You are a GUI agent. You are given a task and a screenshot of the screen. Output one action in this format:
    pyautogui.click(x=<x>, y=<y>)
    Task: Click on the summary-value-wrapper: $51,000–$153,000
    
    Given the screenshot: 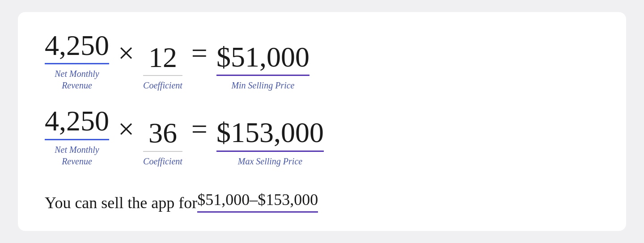 What is the action you would take?
    pyautogui.click(x=258, y=201)
    